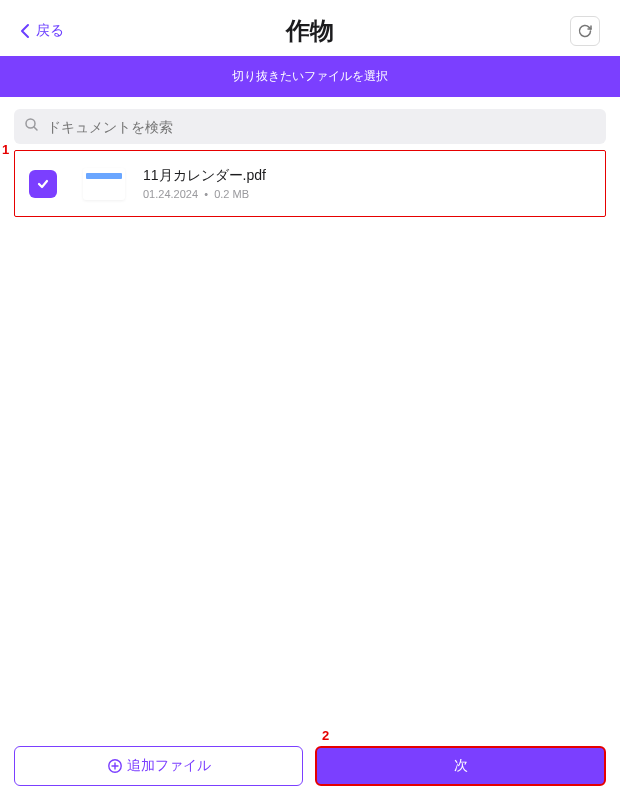 The width and height of the screenshot is (620, 800). I want to click on annotation-label-1: 1, so click(6, 150).